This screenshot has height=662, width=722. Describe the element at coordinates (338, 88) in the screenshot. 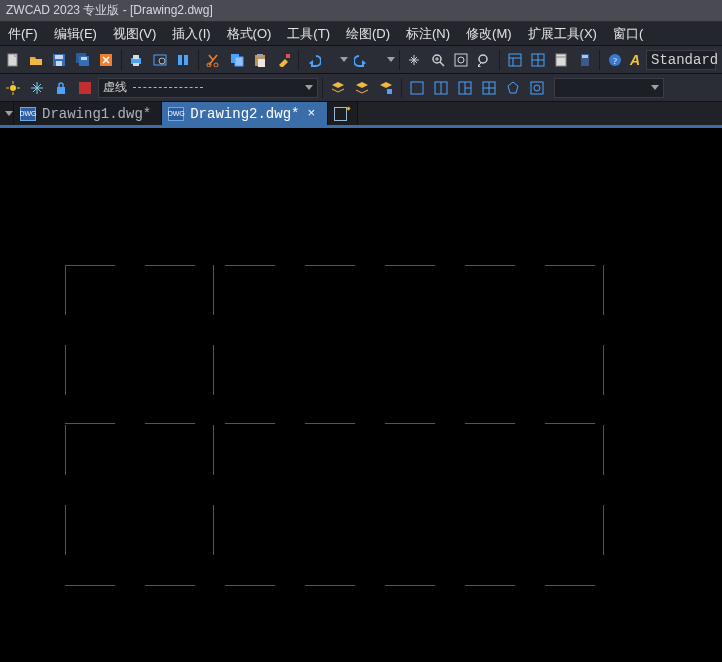

I see `layer-manager-button` at that location.